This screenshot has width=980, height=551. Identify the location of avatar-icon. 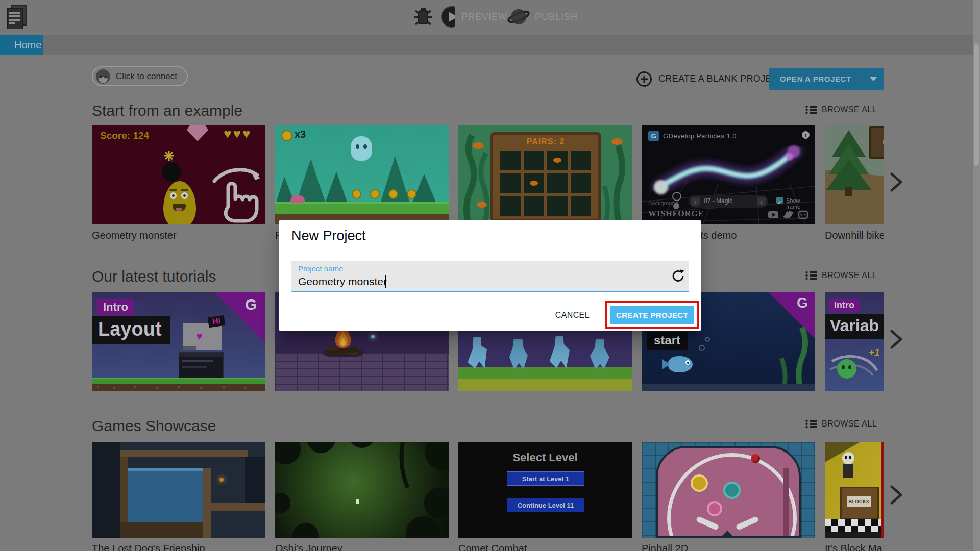
(103, 77).